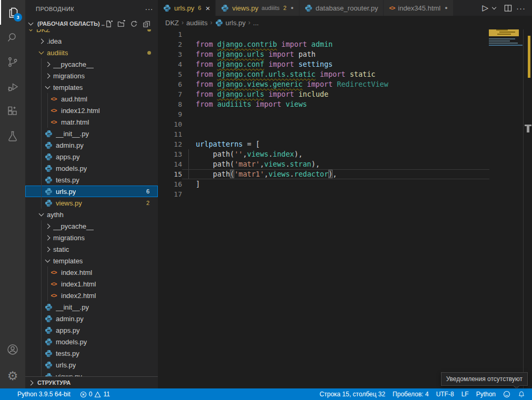 The image size is (532, 400). What do you see at coordinates (170, 104) in the screenshot?
I see `line-number: 8` at bounding box center [170, 104].